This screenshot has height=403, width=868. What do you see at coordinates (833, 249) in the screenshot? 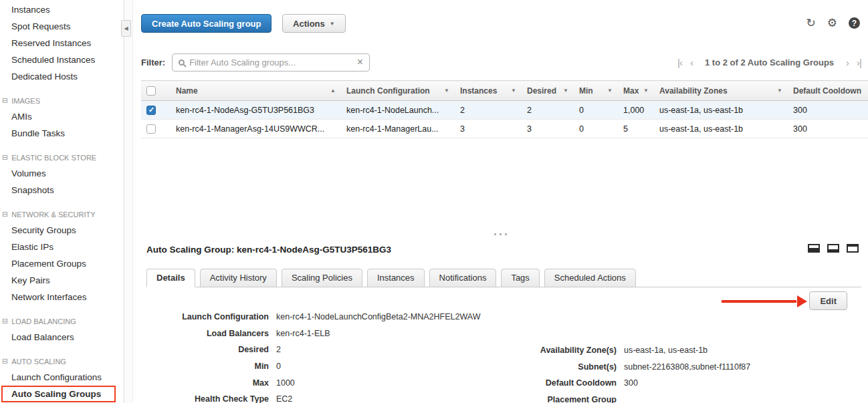
I see `pane-bottom-icon` at bounding box center [833, 249].